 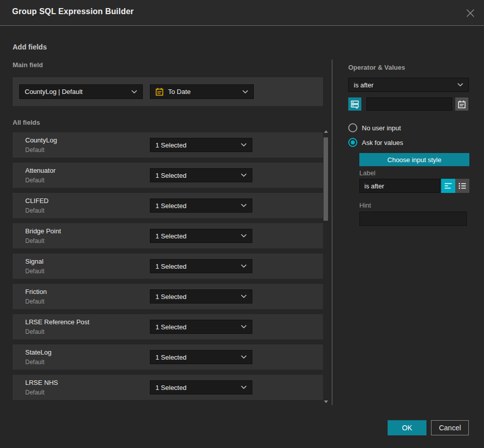 What do you see at coordinates (168, 296) in the screenshot?
I see `field-row: Friction Default 1 Selected` at bounding box center [168, 296].